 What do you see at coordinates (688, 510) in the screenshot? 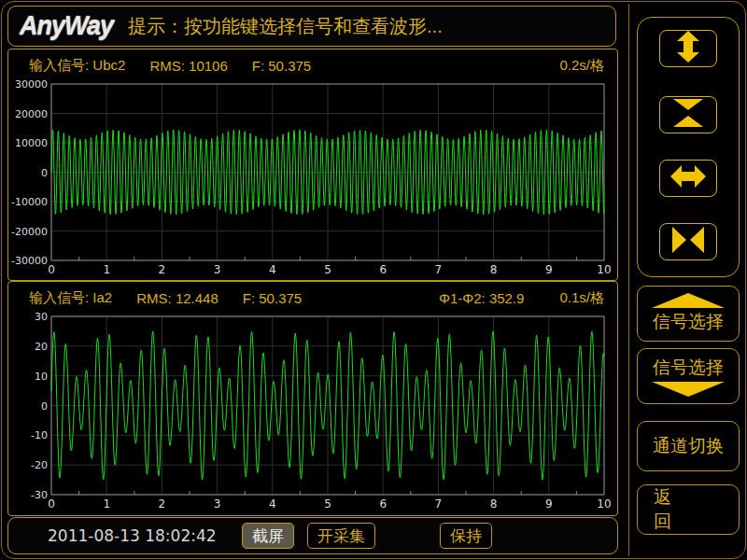
I see `back-button: 返 回` at bounding box center [688, 510].